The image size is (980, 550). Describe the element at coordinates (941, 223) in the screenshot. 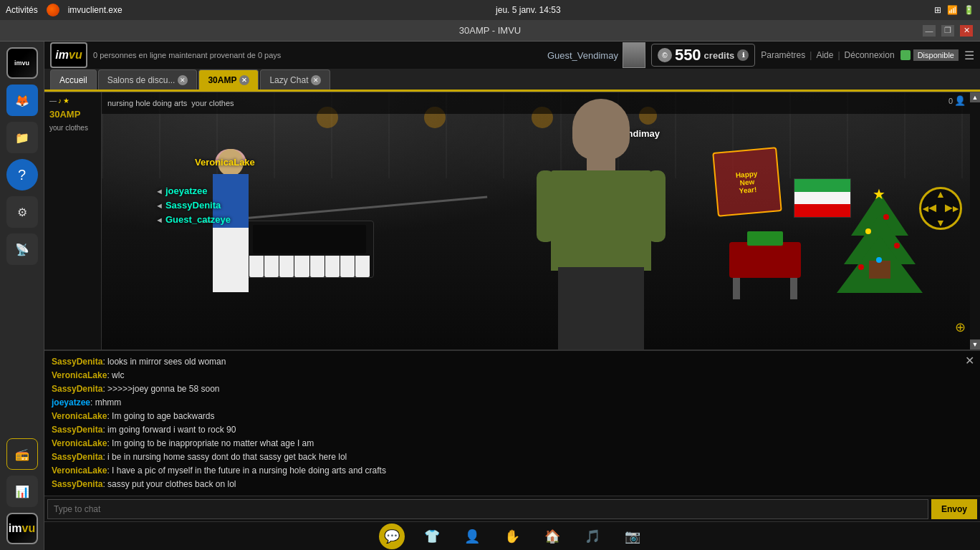

I see `dpad-down: ▼` at that location.